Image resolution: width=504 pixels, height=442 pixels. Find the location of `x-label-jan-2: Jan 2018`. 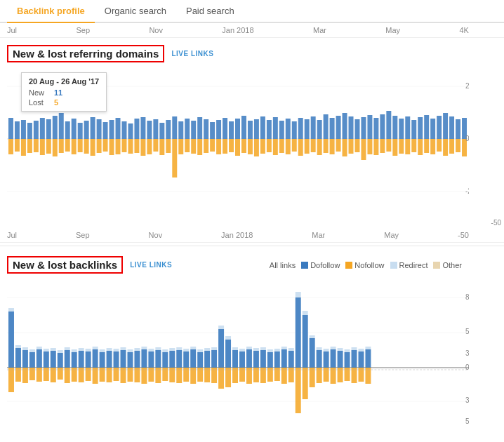

x-label-jan-2: Jan 2018 is located at coordinates (237, 235).